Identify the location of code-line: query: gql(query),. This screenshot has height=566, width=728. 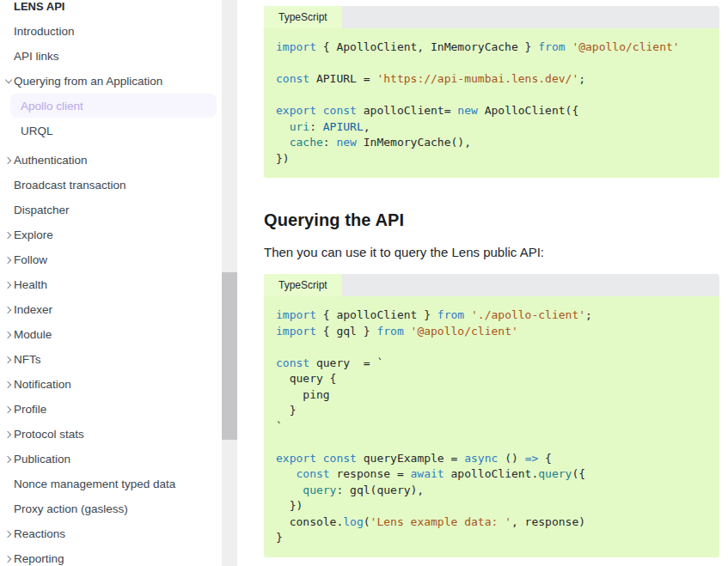
(492, 491).